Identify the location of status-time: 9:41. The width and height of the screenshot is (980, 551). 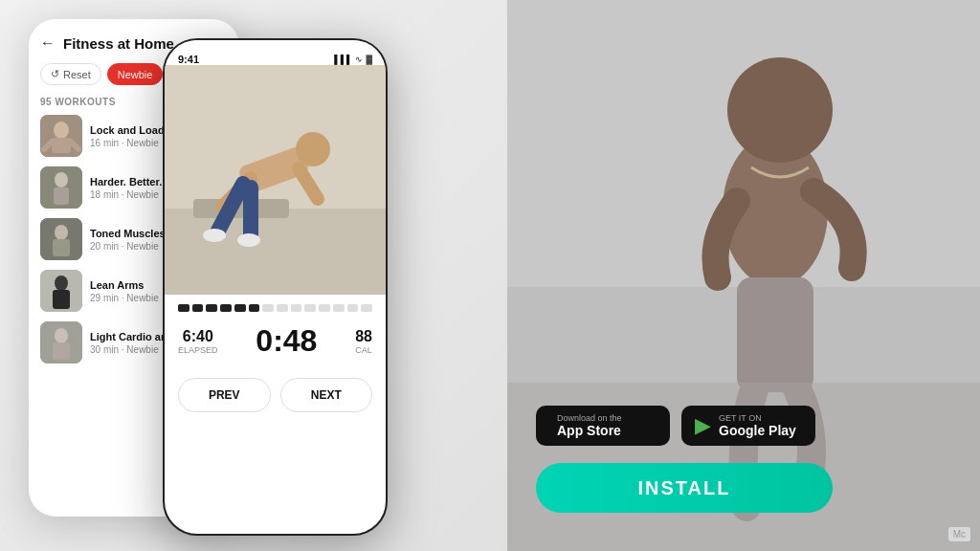
(189, 59).